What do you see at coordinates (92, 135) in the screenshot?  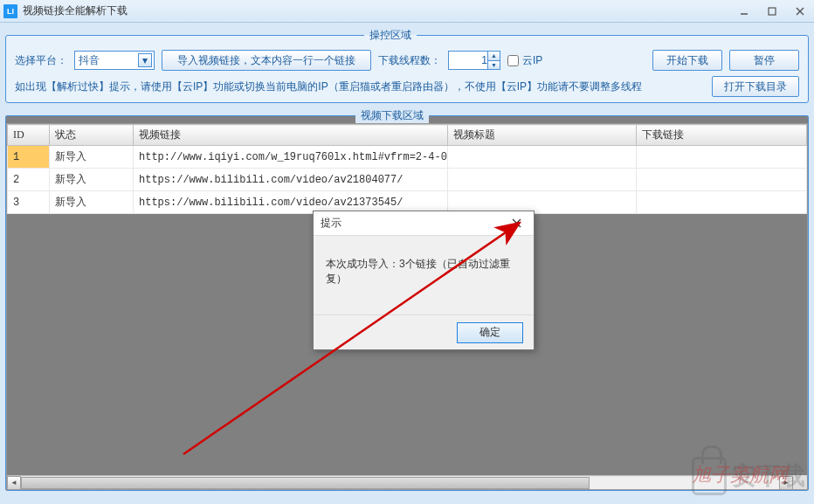 I see `col-status: 状态` at bounding box center [92, 135].